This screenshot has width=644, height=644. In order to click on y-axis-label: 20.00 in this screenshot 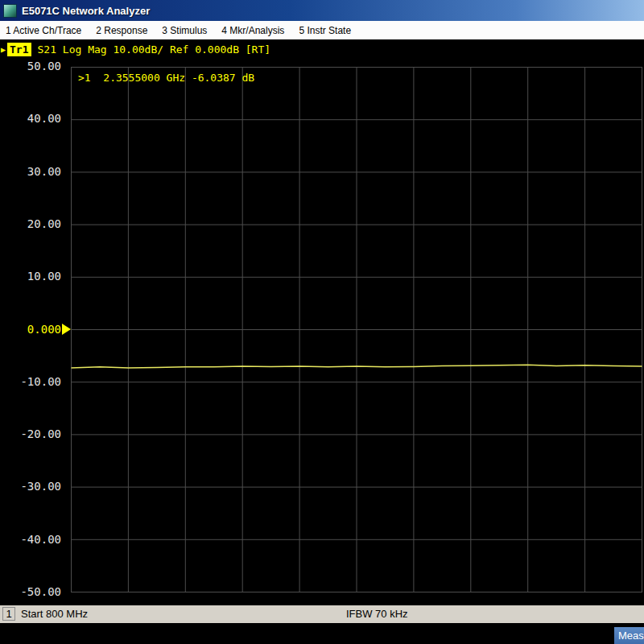, I will do `click(33, 224)`.